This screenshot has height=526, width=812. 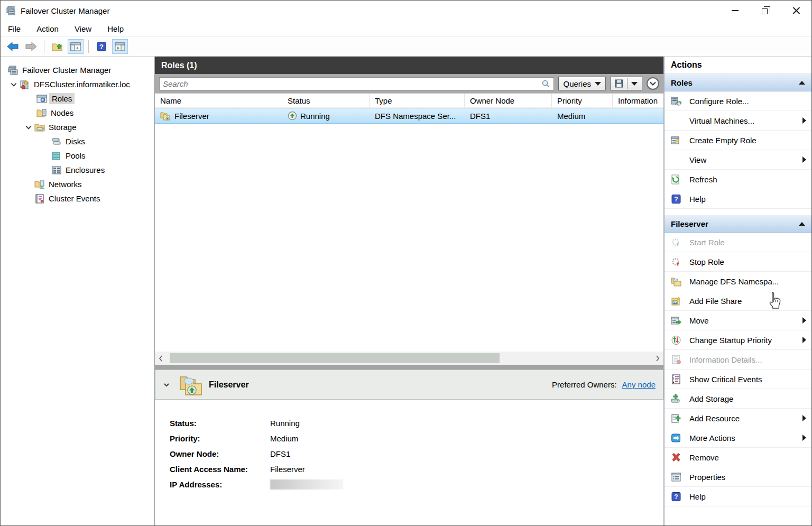 What do you see at coordinates (409, 358) in the screenshot?
I see `horizontal-scrollbar` at bounding box center [409, 358].